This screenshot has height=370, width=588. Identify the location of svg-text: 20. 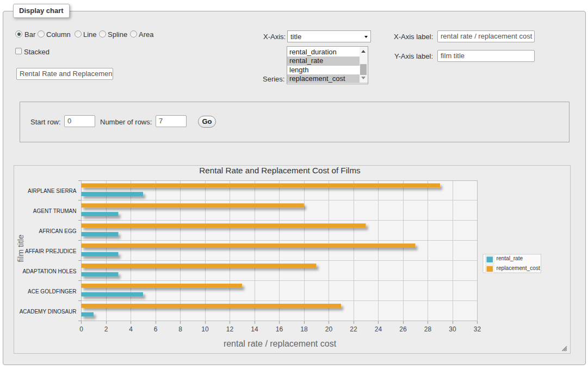
(329, 329).